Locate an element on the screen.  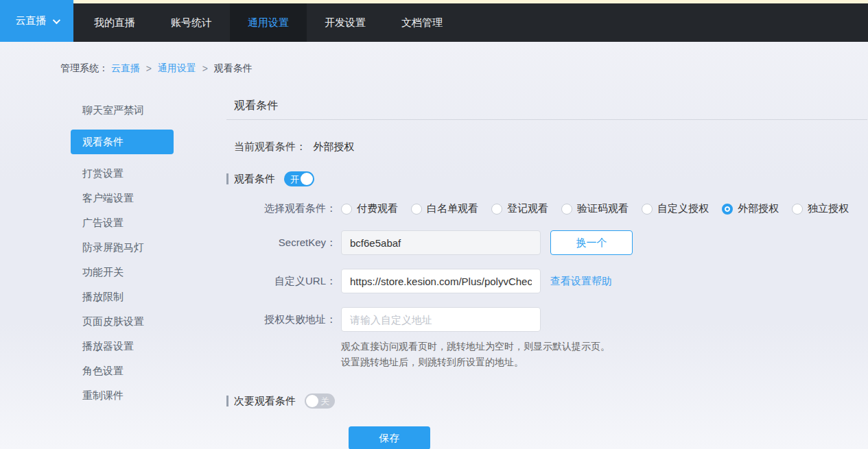
custom-url-row: 自定义URL： 查看设置帮助 is located at coordinates (547, 281).